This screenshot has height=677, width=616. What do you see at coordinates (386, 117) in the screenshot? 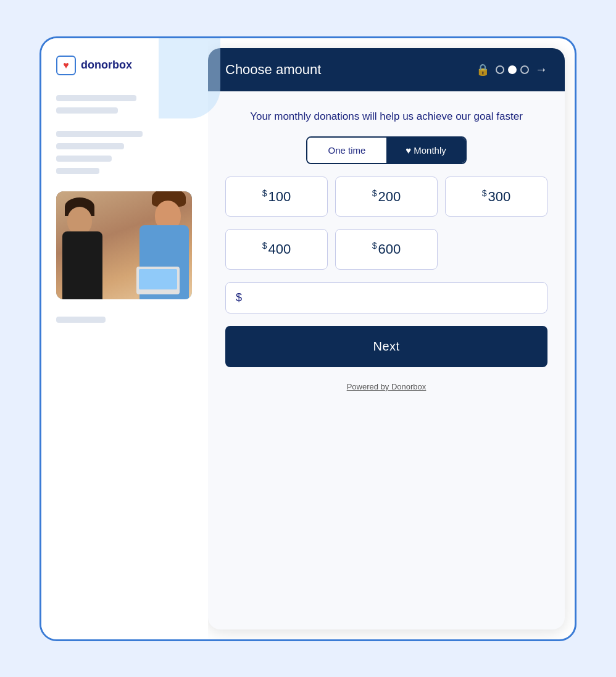
I see `tagline: Your monthly donations will help us achi…` at bounding box center [386, 117].